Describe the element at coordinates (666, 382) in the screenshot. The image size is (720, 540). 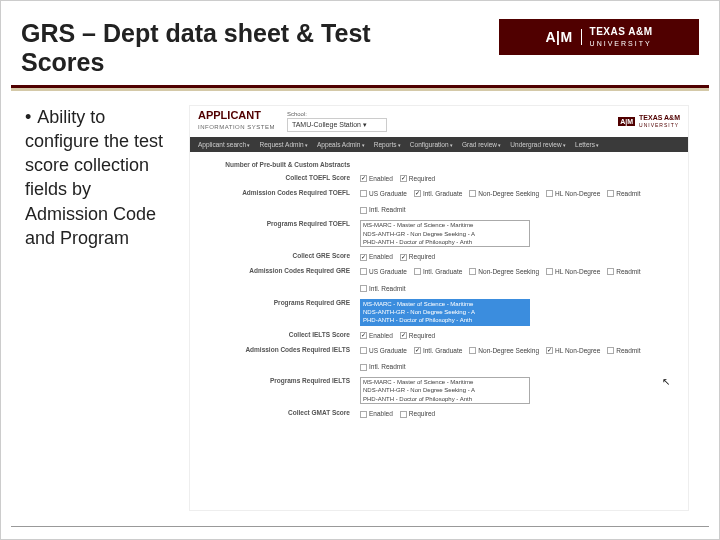
I see `cursor-icon: ↖` at that location.